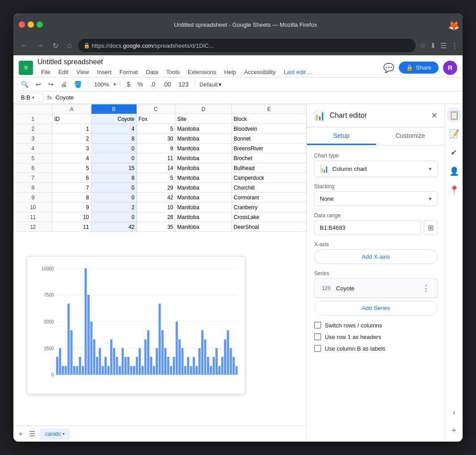 Image resolution: width=476 pixels, height=455 pixels. I want to click on cell: 29, so click(156, 188).